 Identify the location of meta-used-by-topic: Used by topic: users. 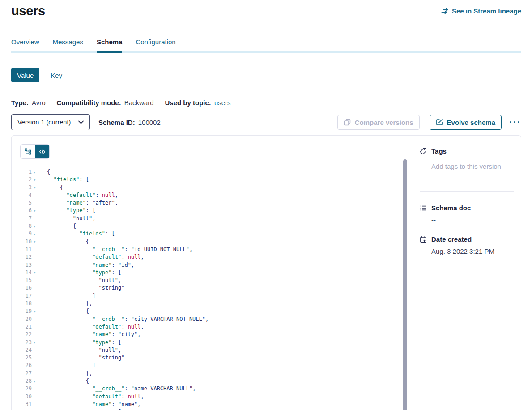
(198, 103).